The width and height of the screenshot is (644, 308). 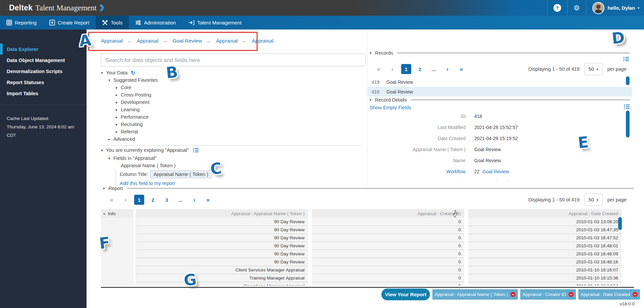 I want to click on exploring-header: ▾ You are currently exploring "Appraisal…, so click(x=150, y=150).